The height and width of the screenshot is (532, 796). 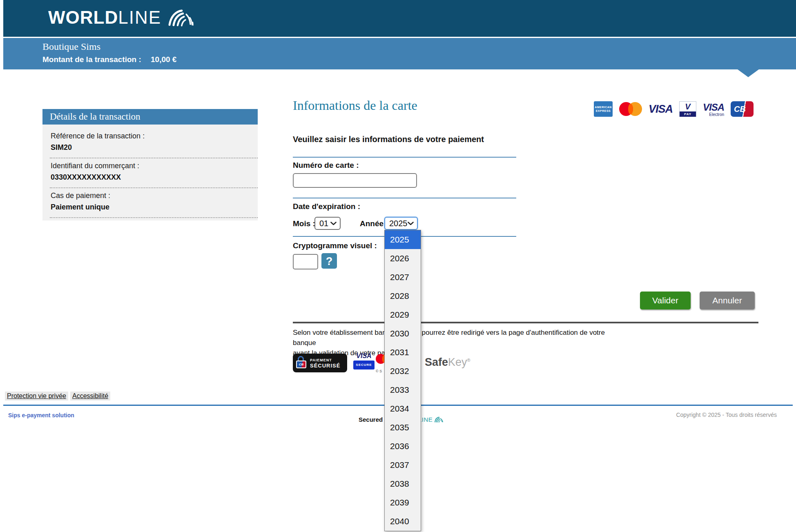 What do you see at coordinates (327, 207) in the screenshot?
I see `expiry-label: Date d'expiration :` at bounding box center [327, 207].